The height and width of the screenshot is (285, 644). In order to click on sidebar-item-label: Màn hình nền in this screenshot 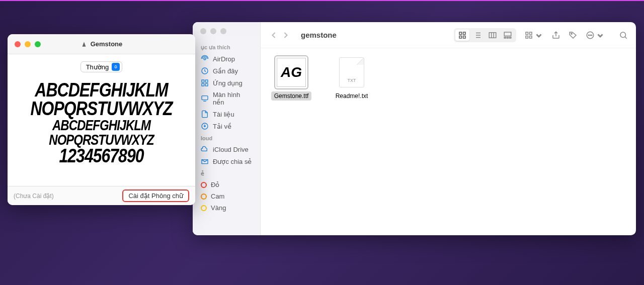, I will do `click(232, 99)`.